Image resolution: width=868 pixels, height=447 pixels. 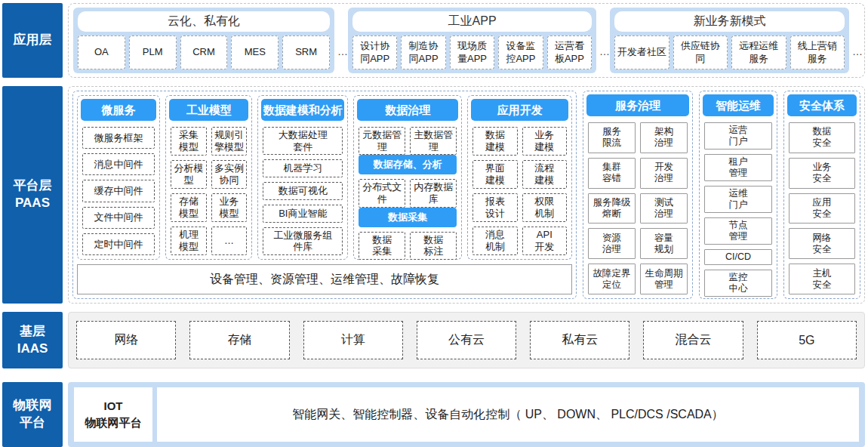 What do you see at coordinates (466, 415) in the screenshot?
I see `iot-layer-content: IOT 物联网平台 智能网关、智能控制器、设备自动化控制（ UP、 DOWN、 …` at bounding box center [466, 415].